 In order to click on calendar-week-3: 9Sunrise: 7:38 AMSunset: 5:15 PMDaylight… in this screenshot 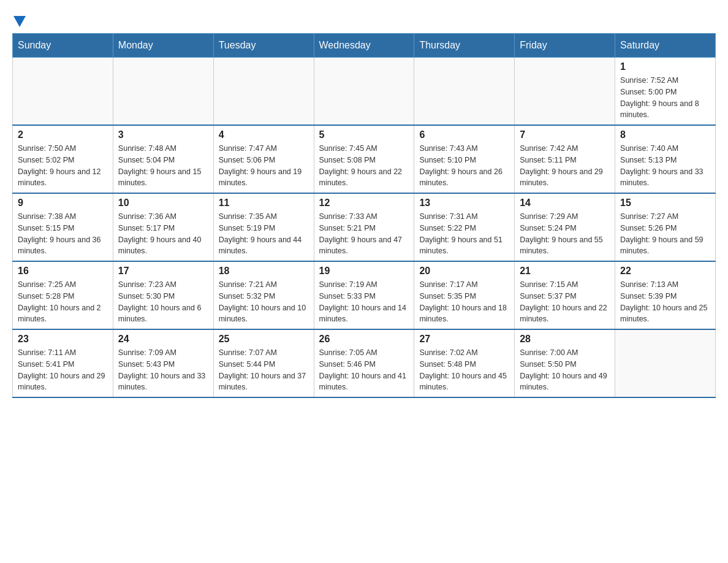, I will do `click(364, 227)`.